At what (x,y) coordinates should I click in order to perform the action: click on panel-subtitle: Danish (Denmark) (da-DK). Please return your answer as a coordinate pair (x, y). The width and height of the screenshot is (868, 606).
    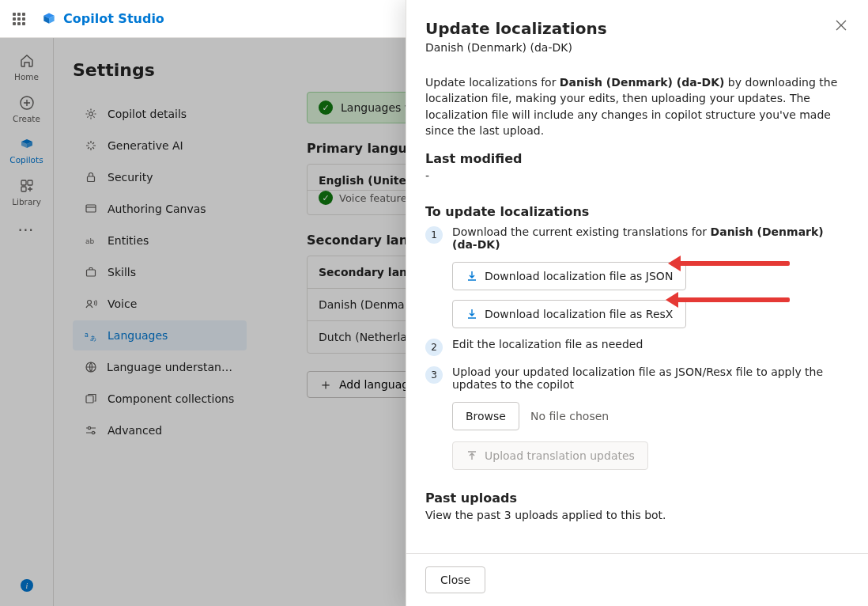
    Looking at the image, I should click on (637, 47).